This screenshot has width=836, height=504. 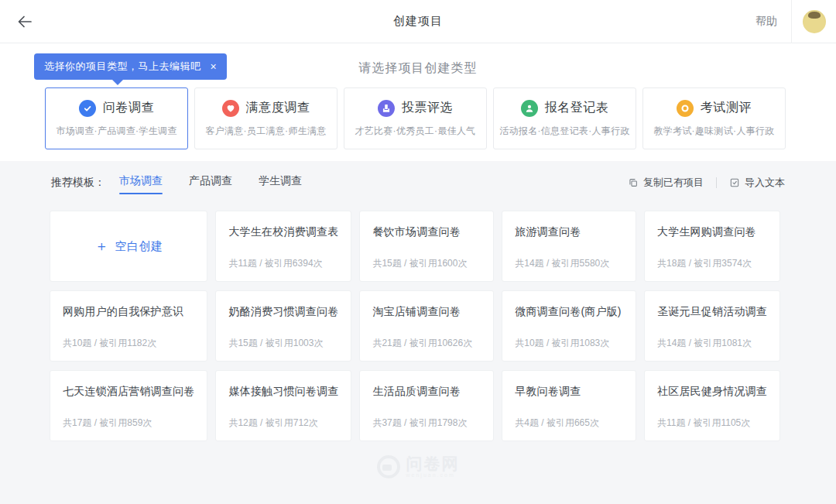 I want to click on template-title: 圣诞元旦促销活动调查, so click(x=712, y=311).